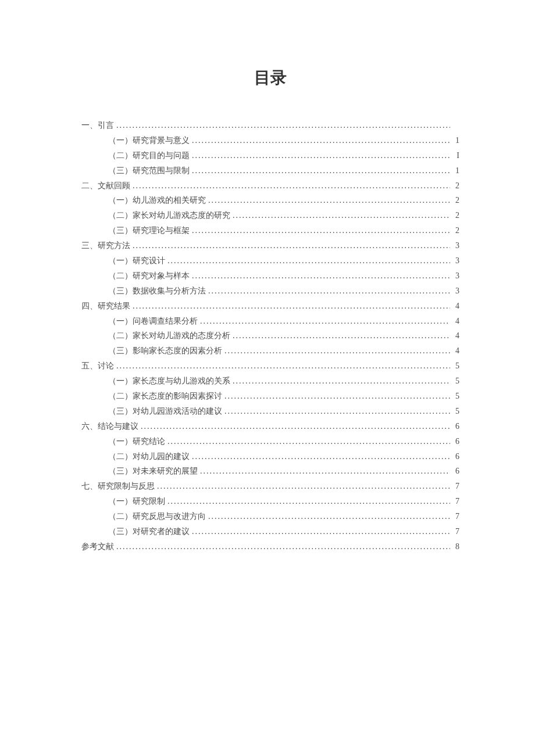 This screenshot has width=535, height=756. What do you see at coordinates (153, 471) in the screenshot?
I see `toc-entry-label: （三）对未来研究的展望` at bounding box center [153, 471].